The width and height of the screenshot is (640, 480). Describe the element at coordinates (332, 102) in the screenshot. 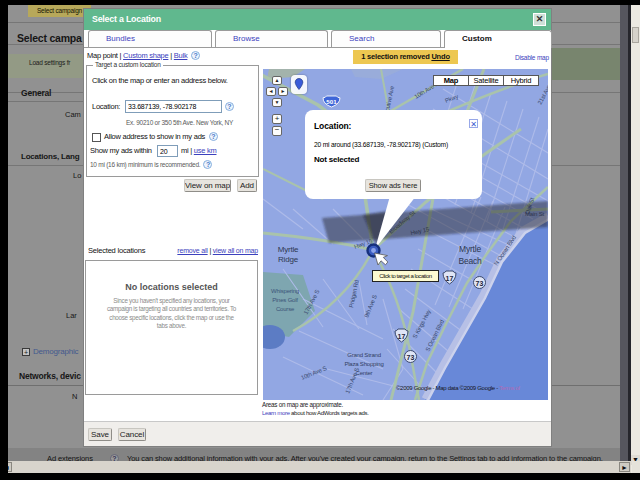

I see `svg-text: 501` at that location.